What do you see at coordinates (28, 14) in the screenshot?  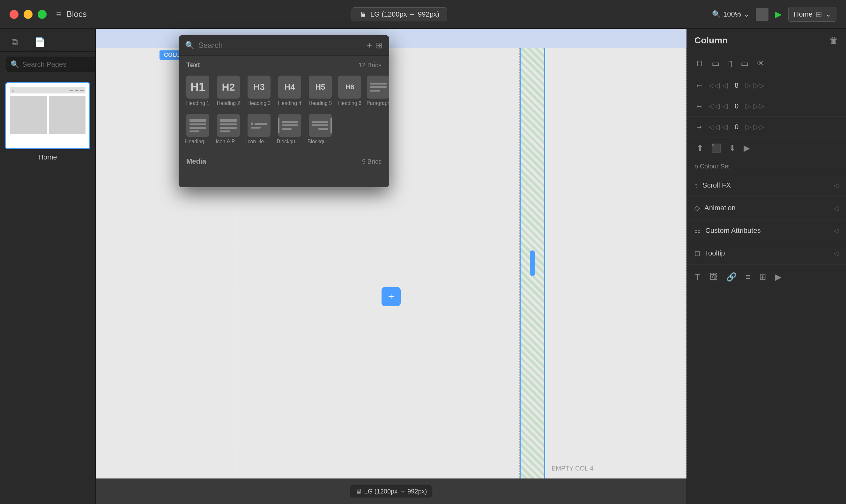 I see `minimize-button` at bounding box center [28, 14].